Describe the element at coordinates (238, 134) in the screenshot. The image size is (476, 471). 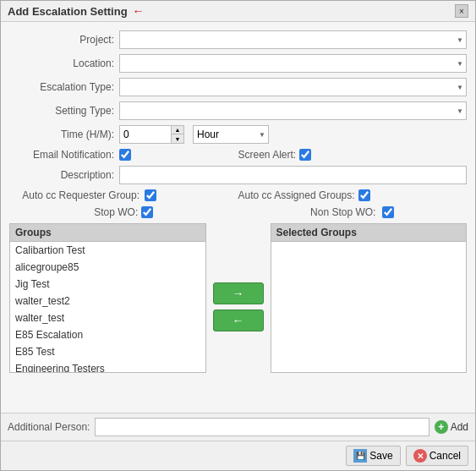
I see `time-row: Time (H/M): ▲ ▼ Hour Minute` at that location.